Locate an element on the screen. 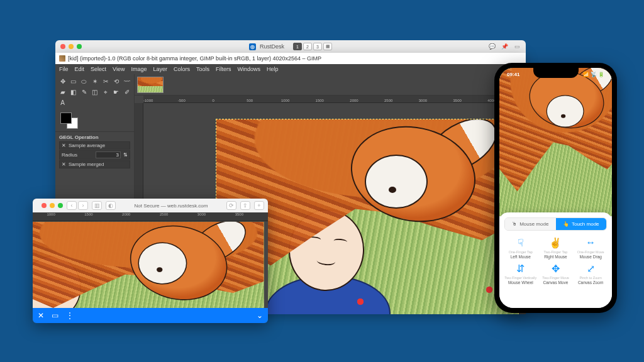  pan-icon: ✥ is located at coordinates (555, 268).